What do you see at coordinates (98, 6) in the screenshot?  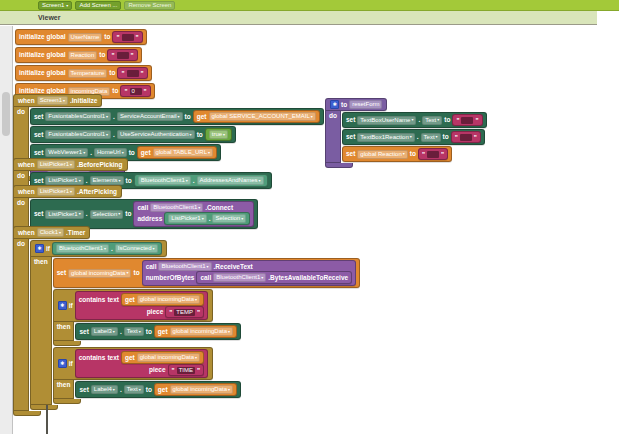 I see `add-screen-button: Add Screen ...` at bounding box center [98, 6].